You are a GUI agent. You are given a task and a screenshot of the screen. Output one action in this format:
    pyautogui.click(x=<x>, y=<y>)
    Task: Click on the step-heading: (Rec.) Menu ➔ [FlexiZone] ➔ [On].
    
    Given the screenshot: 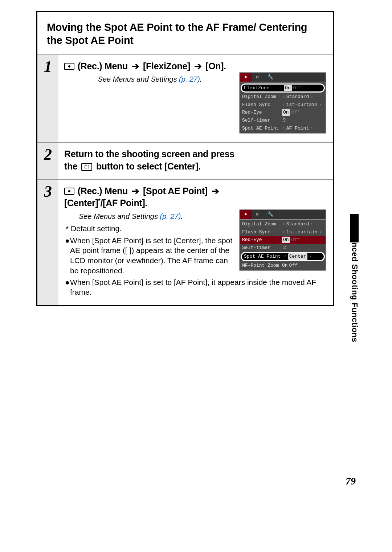 What is the action you would take?
    pyautogui.click(x=195, y=66)
    